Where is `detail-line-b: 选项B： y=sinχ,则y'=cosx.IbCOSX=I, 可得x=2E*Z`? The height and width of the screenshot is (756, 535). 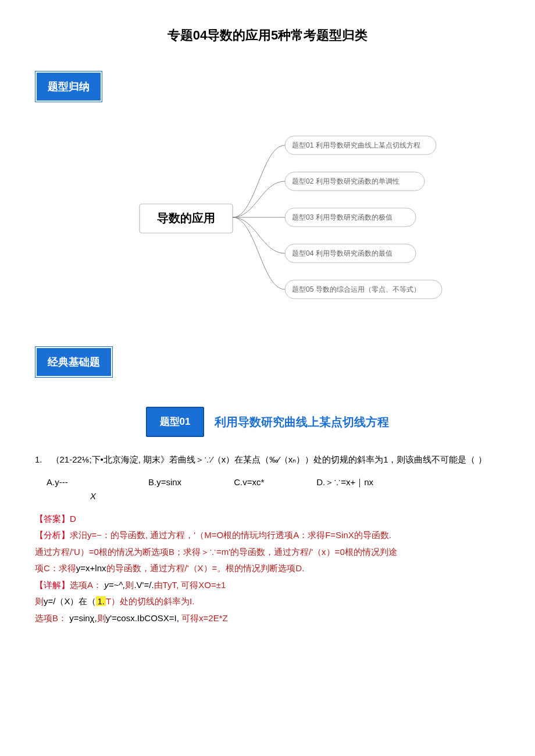 detail-line-b: 选项B： y=sinχ,则y'=cosx.IbCOSX=I, 可得x=2E*Z is located at coordinates (268, 618).